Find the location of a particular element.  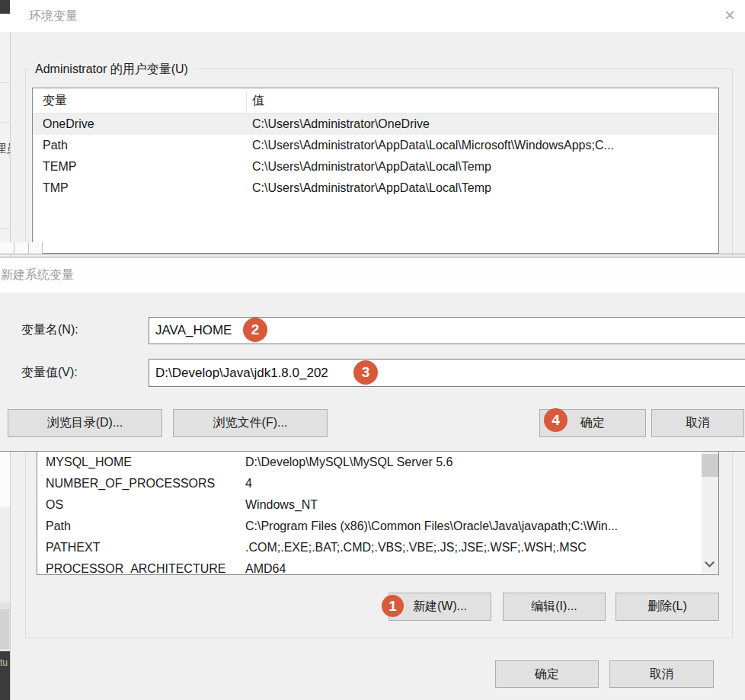

var-name: NUMBER_OF_PROCESSORS is located at coordinates (139, 484).